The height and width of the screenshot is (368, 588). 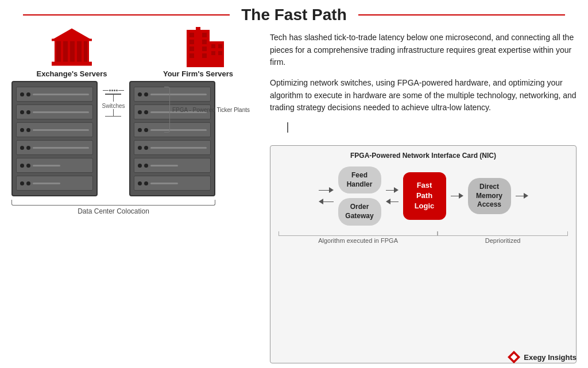 I want to click on description-1: Tech has slashed tick-to-trade latency b…, so click(x=423, y=51).